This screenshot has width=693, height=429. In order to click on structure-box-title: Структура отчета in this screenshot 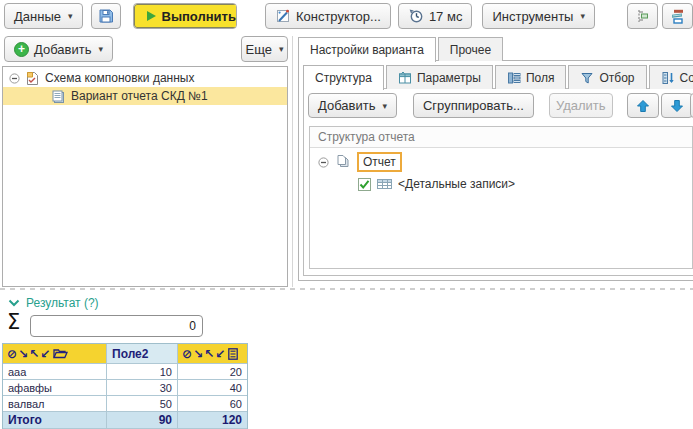, I will do `click(366, 137)`.